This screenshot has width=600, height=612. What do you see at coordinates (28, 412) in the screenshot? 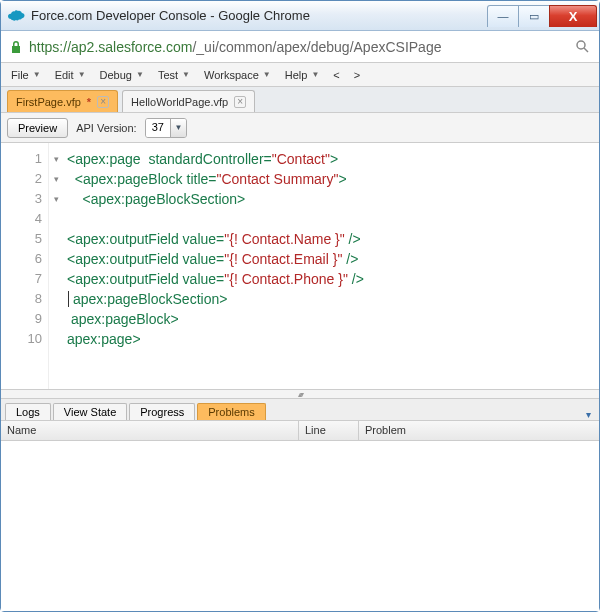
I see `tab-logs: Logs` at bounding box center [28, 412].